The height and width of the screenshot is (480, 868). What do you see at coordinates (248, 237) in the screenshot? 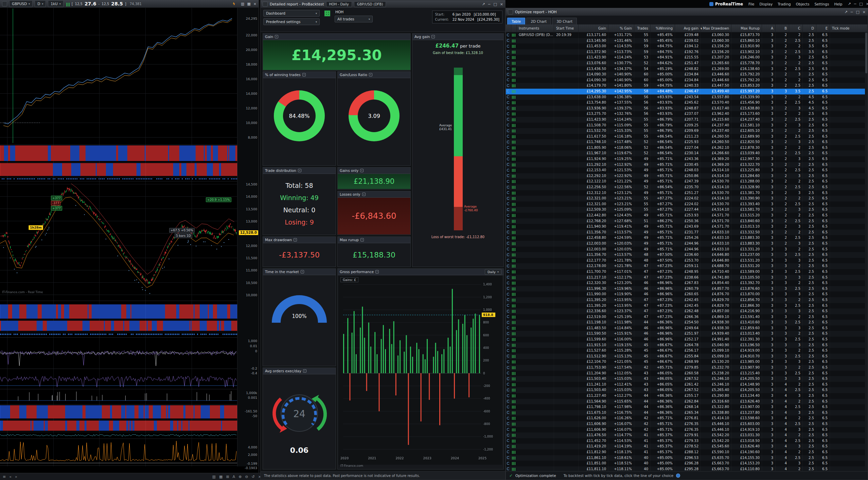
I see `price-axis: 24,29522,00020,00018,00016,00014,00012,0…` at bounding box center [248, 237].